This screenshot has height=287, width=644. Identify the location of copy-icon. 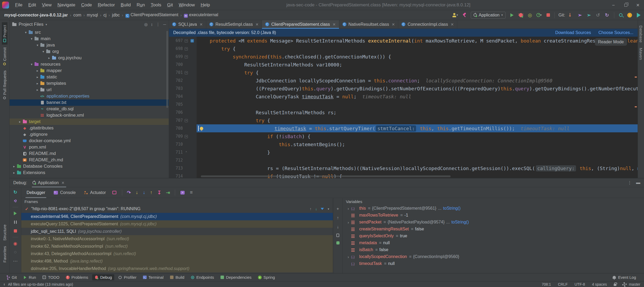
(338, 235).